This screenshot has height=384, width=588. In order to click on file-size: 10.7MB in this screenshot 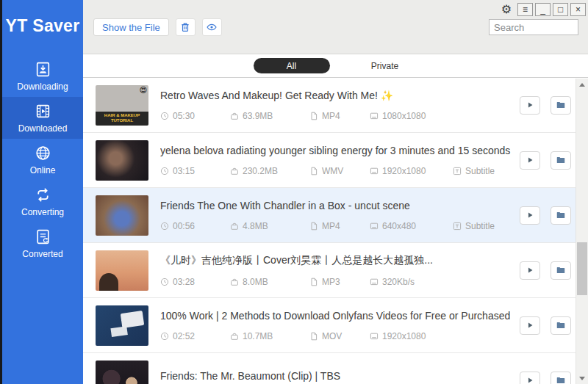, I will do `click(270, 336)`.